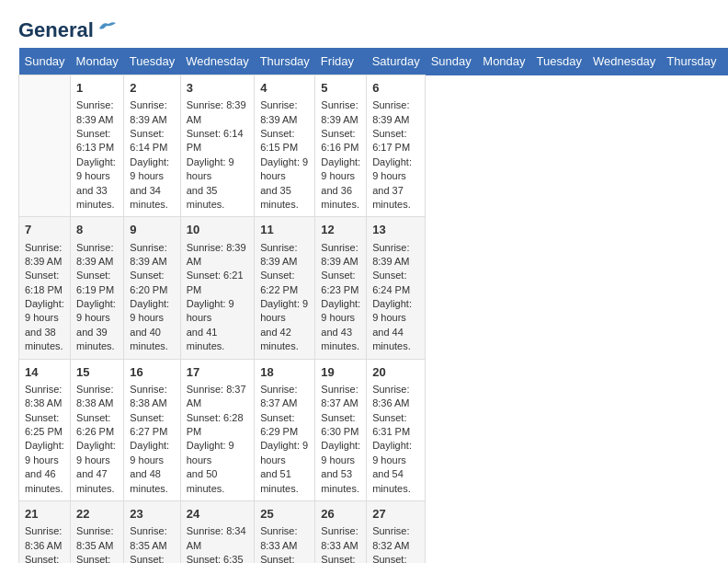 This screenshot has height=563, width=728. I want to click on day-number: 12, so click(340, 230).